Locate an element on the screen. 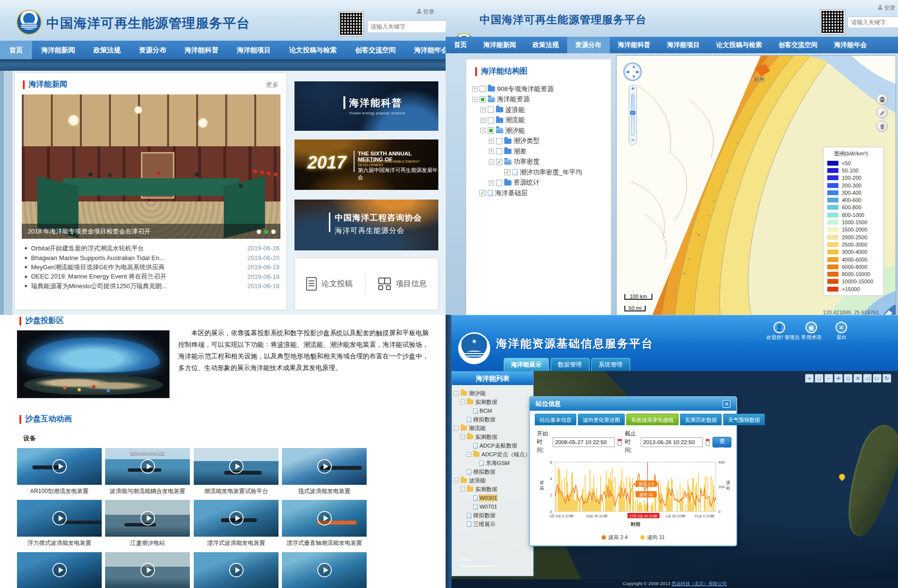 This screenshot has height=588, width=898. tree-node-W0701: W0701 is located at coordinates (493, 507).